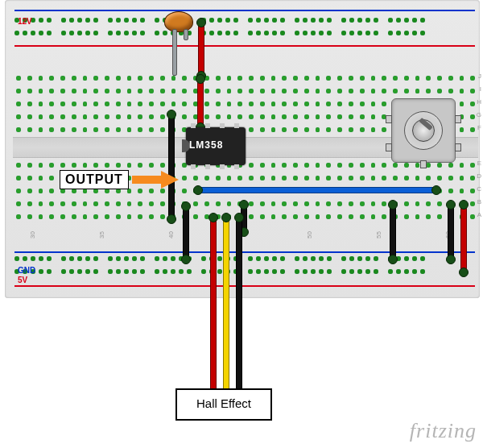 The image size is (483, 448). Describe the element at coordinates (27, 271) in the screenshot. I see `rail-label-gnd: GND` at that location.